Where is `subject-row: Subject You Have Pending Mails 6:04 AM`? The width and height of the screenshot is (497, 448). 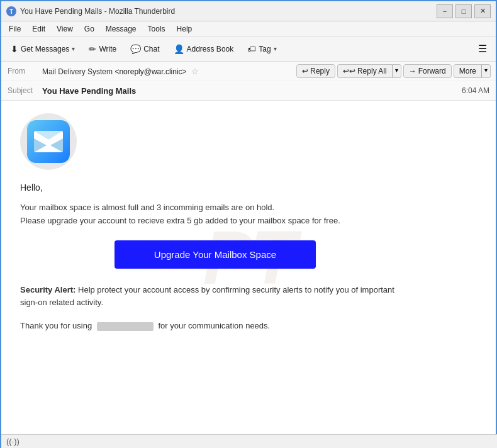 subject-row: Subject You Have Pending Mails 6:04 AM is located at coordinates (248, 91).